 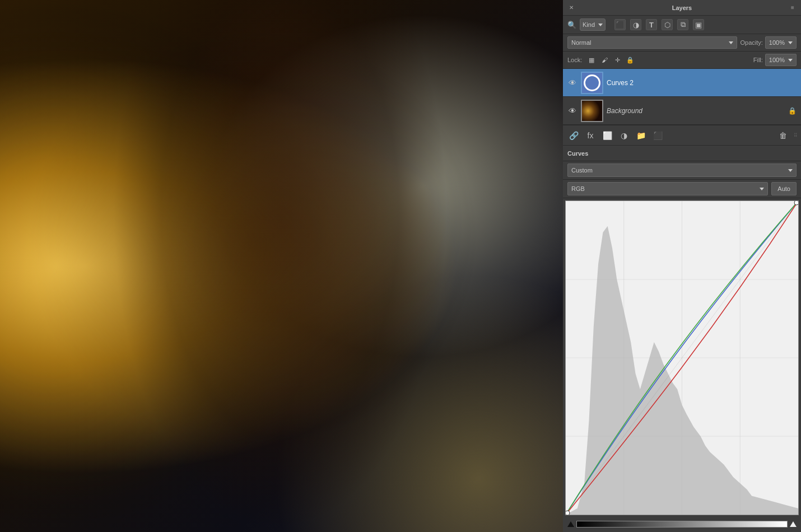 I want to click on lock-transparent-icon: ▦, so click(x=592, y=60).